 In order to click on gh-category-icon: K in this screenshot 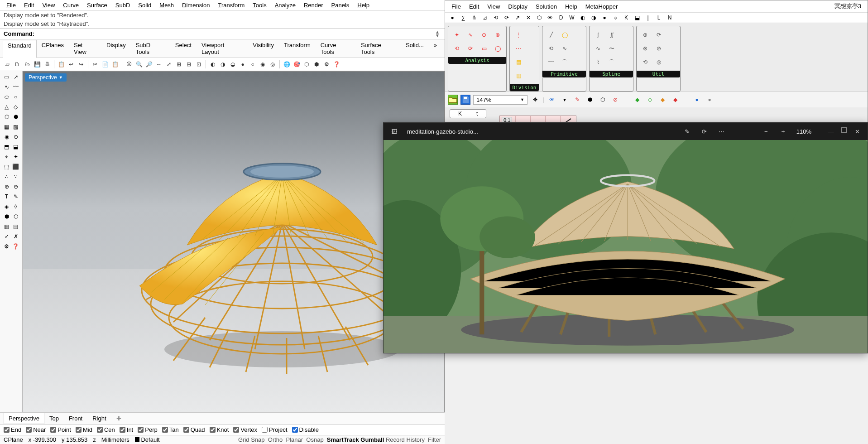, I will do `click(626, 18)`.